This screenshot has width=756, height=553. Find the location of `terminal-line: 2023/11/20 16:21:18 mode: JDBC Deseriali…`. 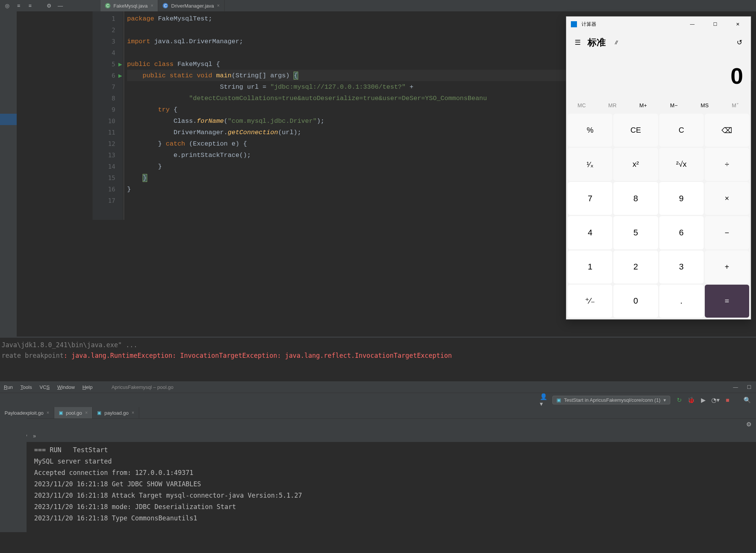

terminal-line: 2023/11/20 16:21:18 mode: JDBC Deseriali… is located at coordinates (393, 507).